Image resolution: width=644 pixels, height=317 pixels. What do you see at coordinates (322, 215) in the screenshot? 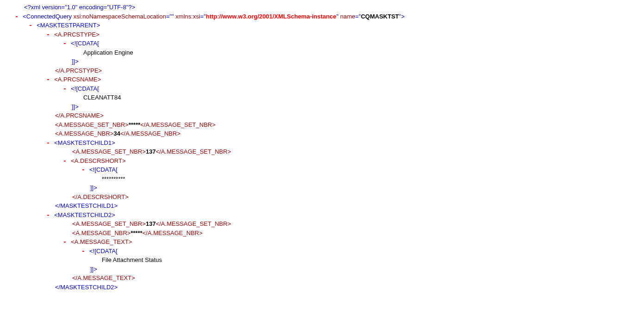
I see `masktestchild2-open: - <MASKTESTCHILD2>` at bounding box center [322, 215].